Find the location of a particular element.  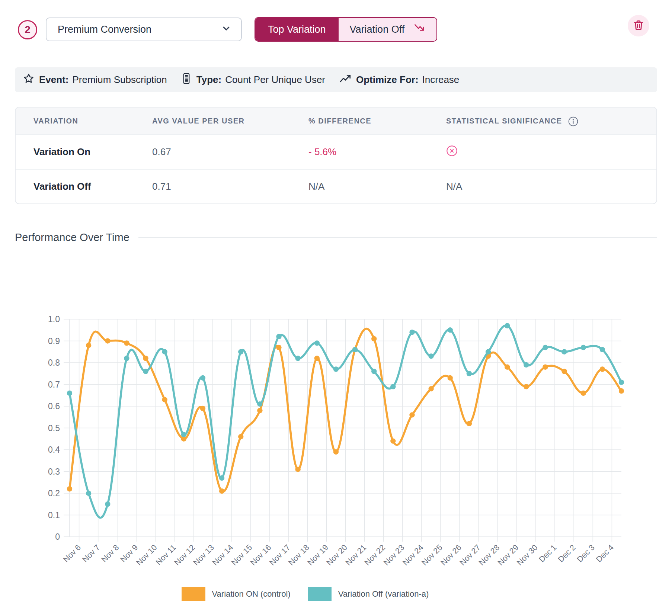

svg-text: 0.1 is located at coordinates (54, 515).